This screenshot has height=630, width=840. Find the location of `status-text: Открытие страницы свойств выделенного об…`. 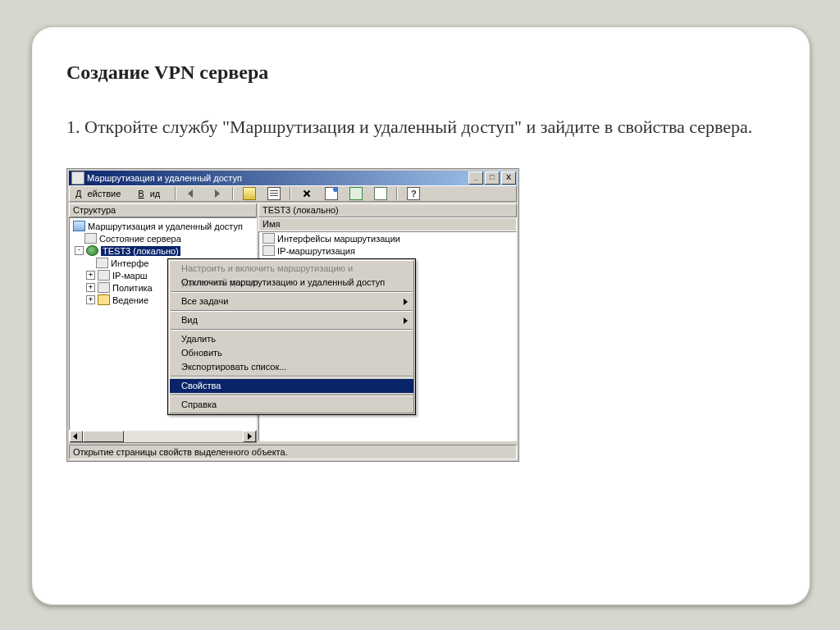

status-text: Открытие страницы свойств выделенного об… is located at coordinates (180, 452).